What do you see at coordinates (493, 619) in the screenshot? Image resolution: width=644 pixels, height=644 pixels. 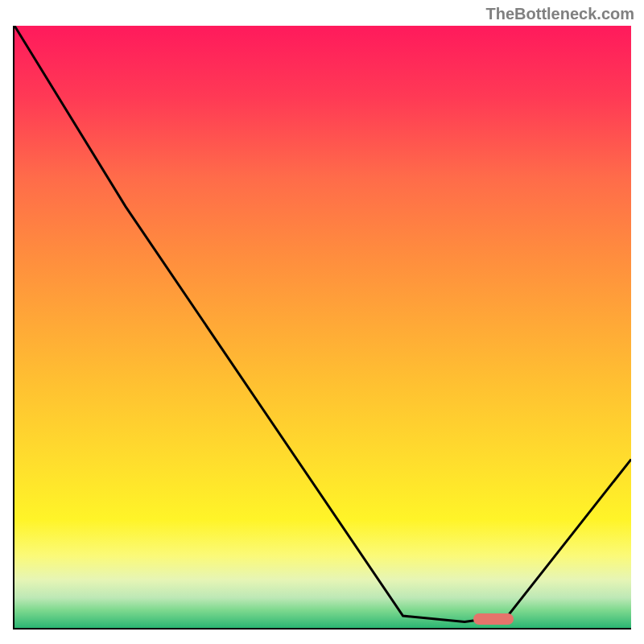 I see `optimal-marker` at bounding box center [493, 619].